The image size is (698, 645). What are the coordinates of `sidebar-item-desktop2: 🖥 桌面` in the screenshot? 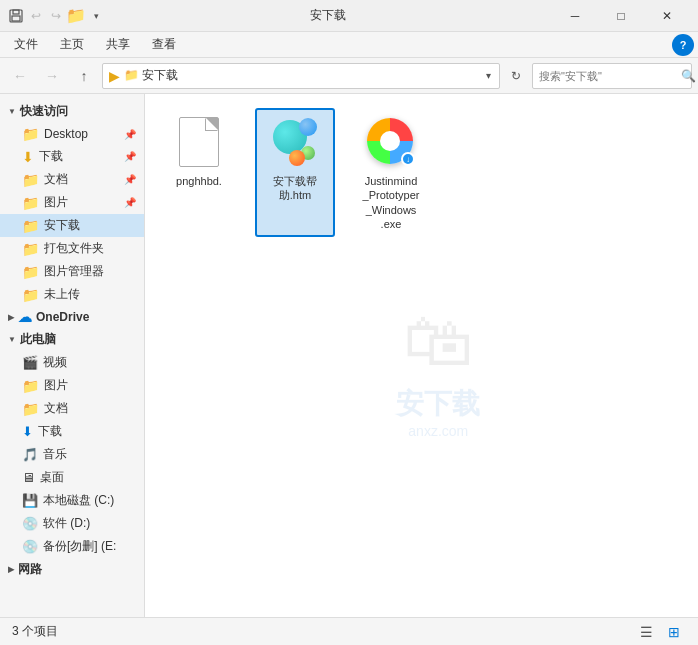 It's located at (72, 478).